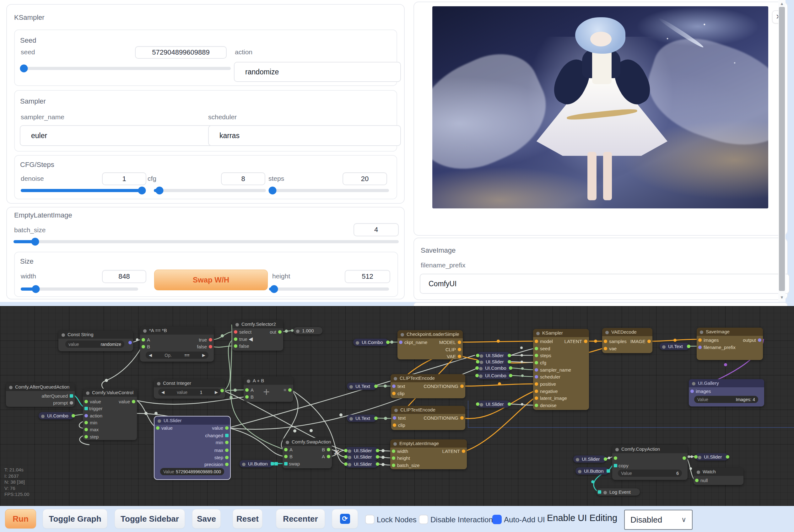 The height and width of the screenshot is (532, 794). What do you see at coordinates (782, 4) in the screenshot?
I see `scroll-up-icon: ▲` at bounding box center [782, 4].